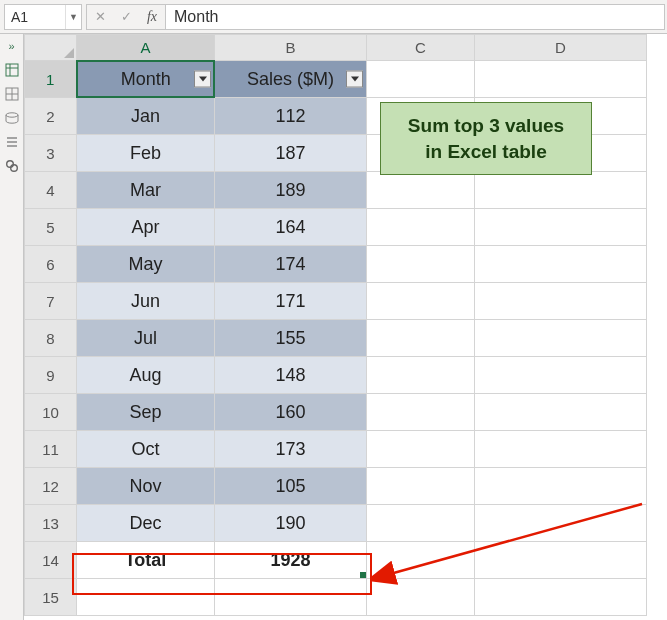 This screenshot has height=620, width=667. I want to click on cell: Aug, so click(146, 376).